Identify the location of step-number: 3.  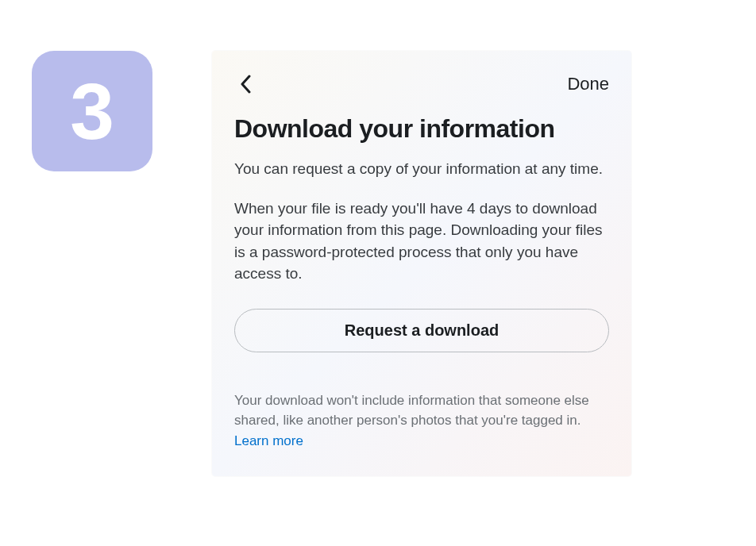
(92, 111).